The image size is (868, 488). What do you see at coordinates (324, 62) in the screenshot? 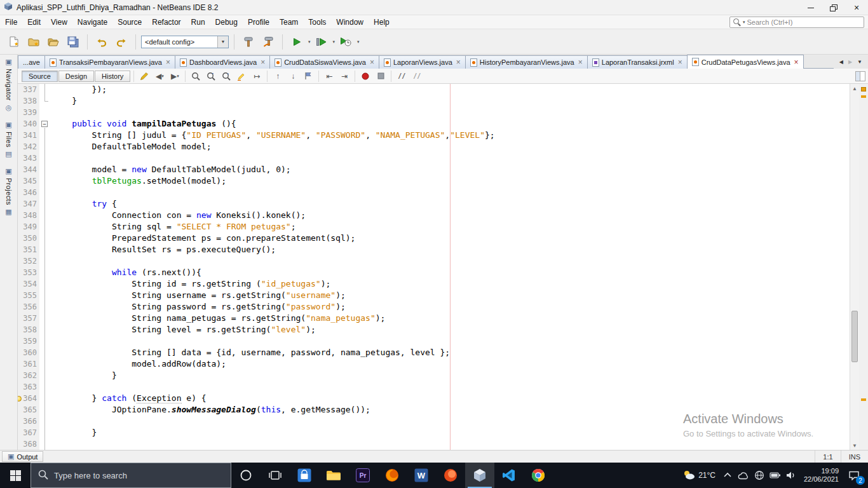
I see `file-tab: CrudDataSiswaViews.java×` at bounding box center [324, 62].